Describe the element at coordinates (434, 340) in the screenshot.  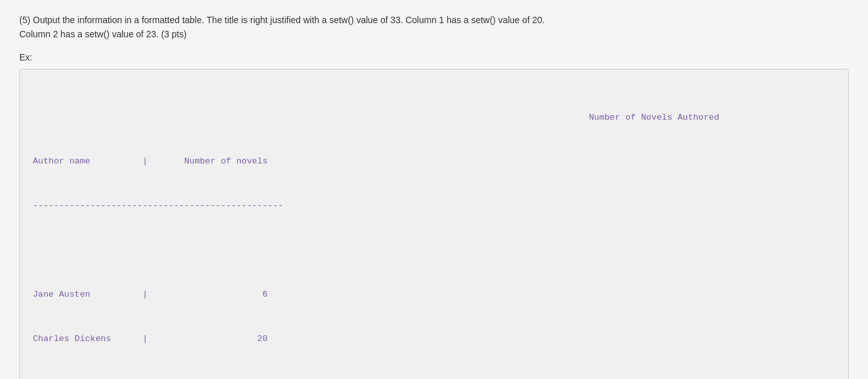
I see `table-row: Charles Dickens | 20` at that location.